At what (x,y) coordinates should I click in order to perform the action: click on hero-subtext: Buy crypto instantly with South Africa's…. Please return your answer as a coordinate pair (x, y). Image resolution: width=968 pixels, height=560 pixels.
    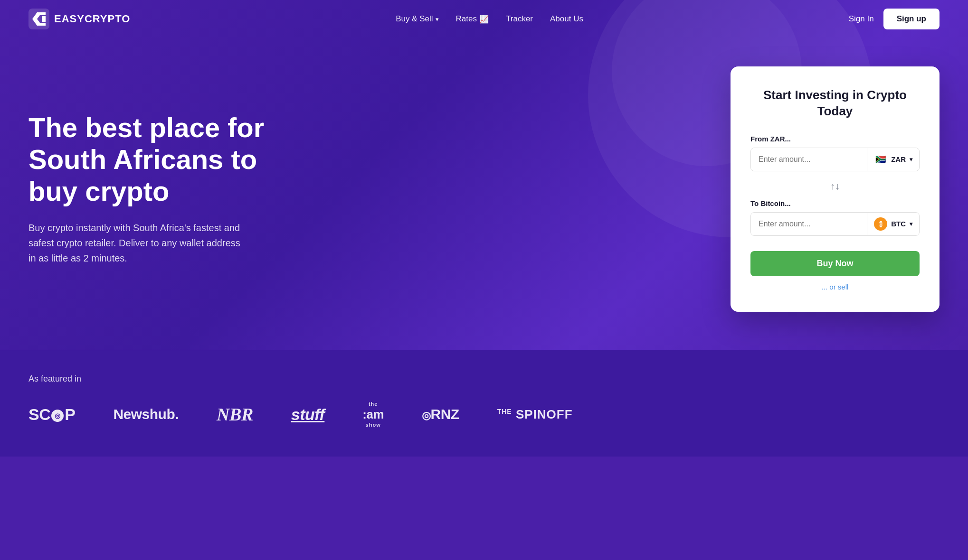
    Looking at the image, I should click on (138, 243).